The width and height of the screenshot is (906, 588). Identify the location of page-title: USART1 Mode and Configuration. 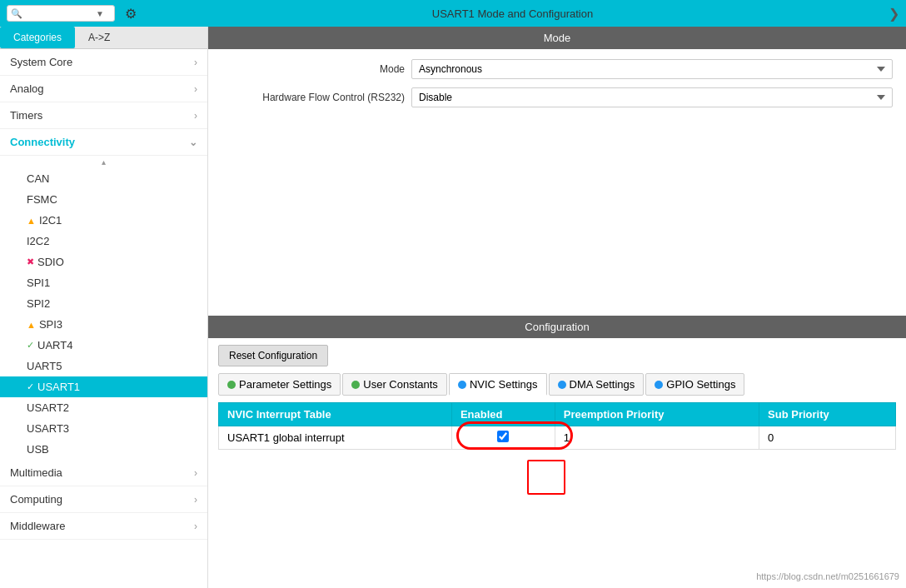
(513, 13).